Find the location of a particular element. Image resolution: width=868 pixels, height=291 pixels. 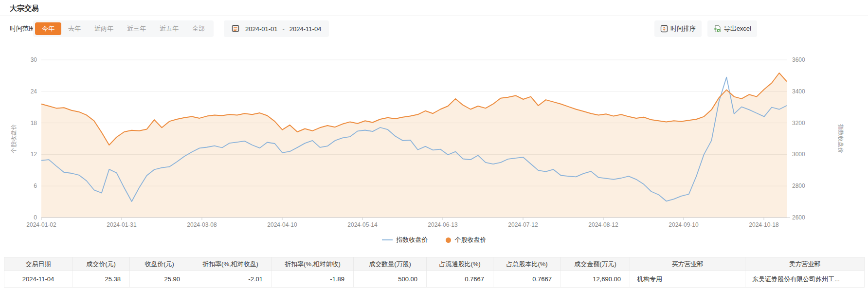

time-range-label: 时间范围 is located at coordinates (22, 29).